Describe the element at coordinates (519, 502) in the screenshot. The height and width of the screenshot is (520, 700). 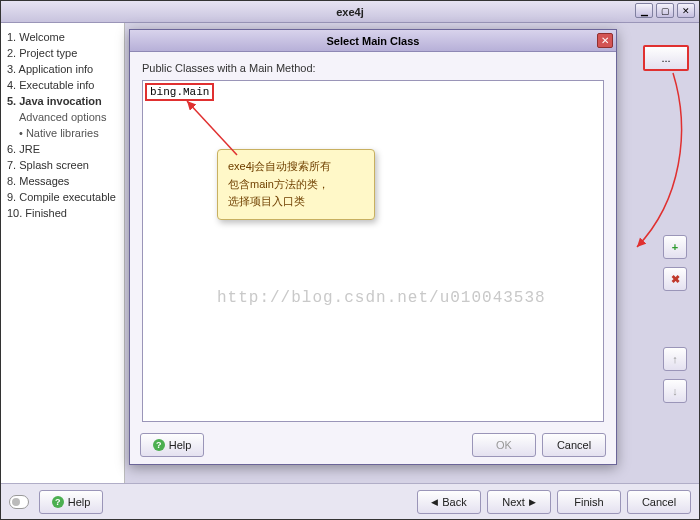
I see `next-button: Next ▶` at that location.